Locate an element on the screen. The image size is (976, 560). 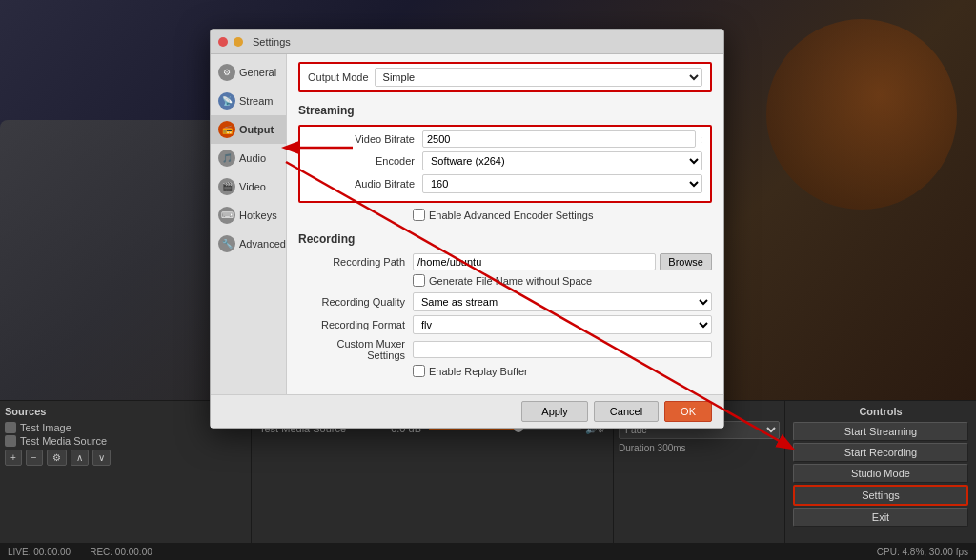
video-icon: 🎬 is located at coordinates (227, 187).